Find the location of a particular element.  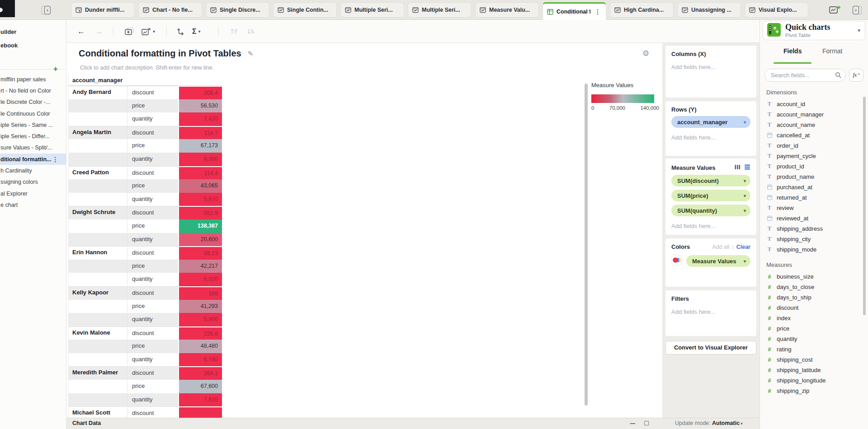

measure-days-to-ship: #days_to_ship is located at coordinates (814, 297).